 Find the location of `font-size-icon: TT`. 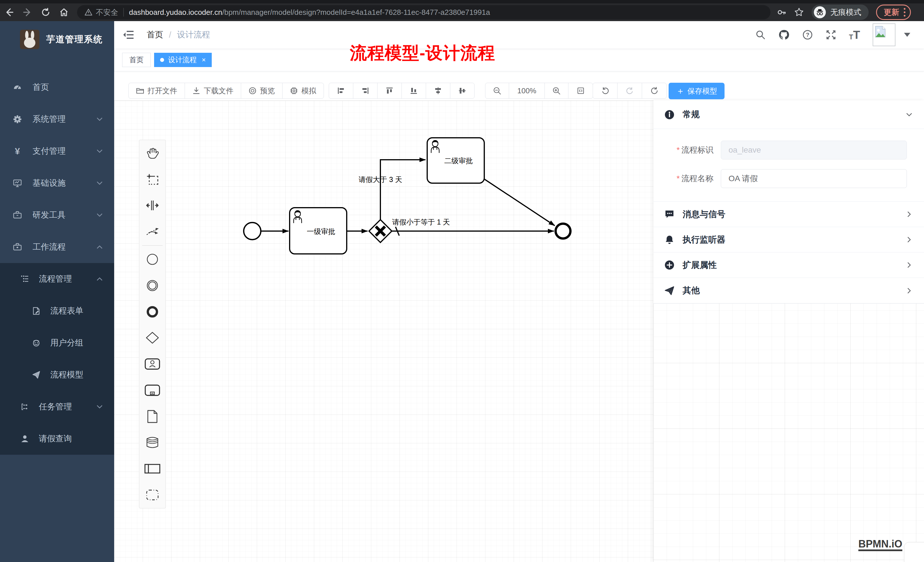

font-size-icon: TT is located at coordinates (855, 35).